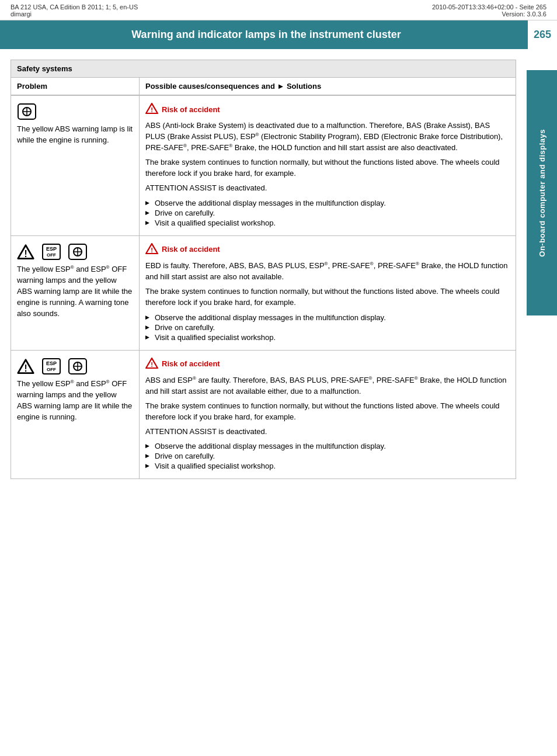 Image resolution: width=557 pixels, height=756 pixels. What do you see at coordinates (542, 193) in the screenshot?
I see `sidebar-label: On-board computer and displays` at bounding box center [542, 193].